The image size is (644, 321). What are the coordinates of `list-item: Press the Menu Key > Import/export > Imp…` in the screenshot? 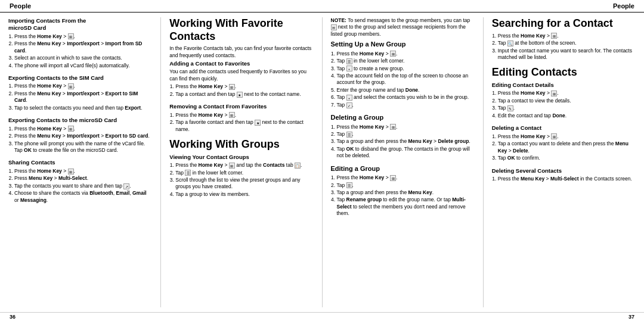 It's located at (83, 48).